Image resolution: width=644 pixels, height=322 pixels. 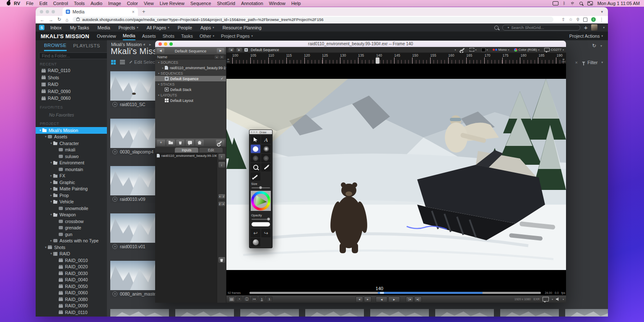 What do you see at coordinates (100, 12) in the screenshot?
I see `browser-tab: Media ×` at bounding box center [100, 12].